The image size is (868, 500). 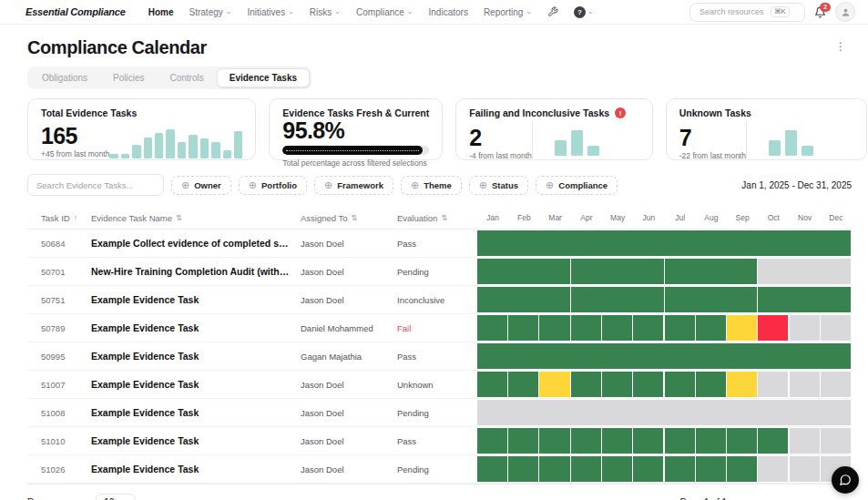 I want to click on tab: Controls, so click(x=188, y=78).